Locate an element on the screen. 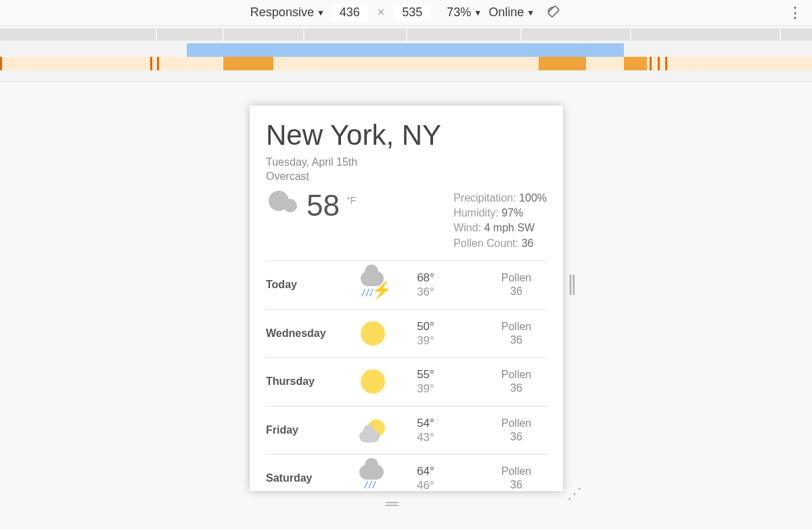 The image size is (812, 529). precipitation-label: Precipitation: is located at coordinates (484, 198).